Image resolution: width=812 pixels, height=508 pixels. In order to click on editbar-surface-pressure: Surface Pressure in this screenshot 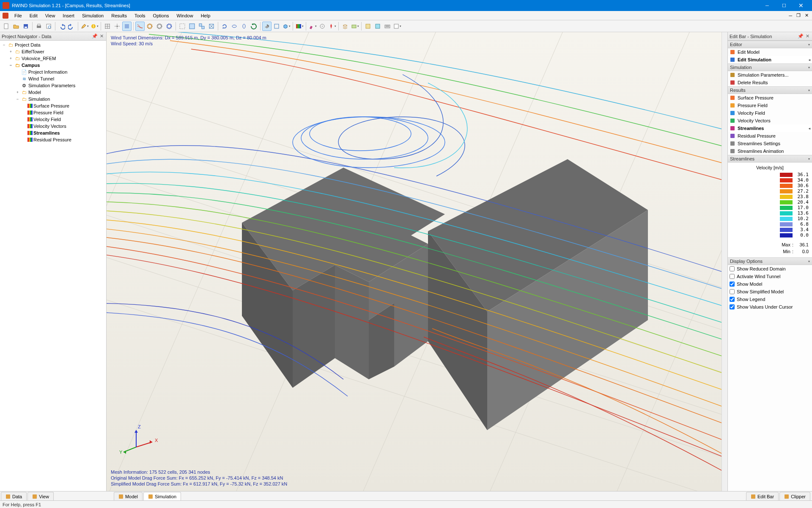, I will do `click(770, 98)`.